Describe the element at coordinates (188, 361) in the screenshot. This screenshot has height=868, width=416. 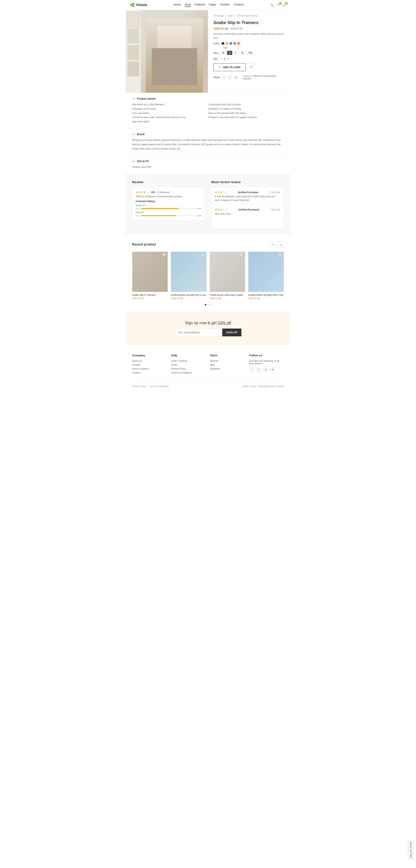
I see `footer-order-tracking: Order Tracking` at that location.